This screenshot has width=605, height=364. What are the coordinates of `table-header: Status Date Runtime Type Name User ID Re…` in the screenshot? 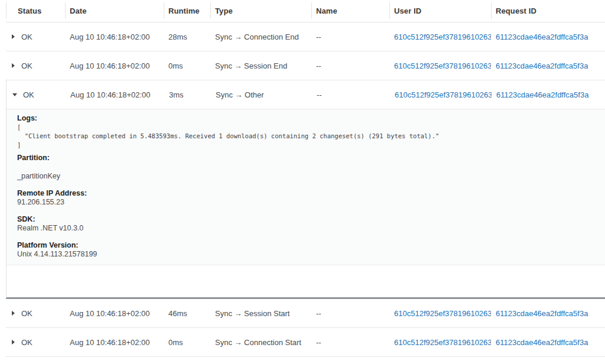 It's located at (305, 11).